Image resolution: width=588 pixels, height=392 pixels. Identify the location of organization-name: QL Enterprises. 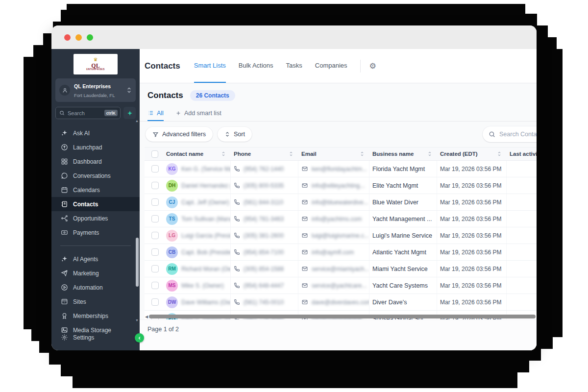
(92, 86).